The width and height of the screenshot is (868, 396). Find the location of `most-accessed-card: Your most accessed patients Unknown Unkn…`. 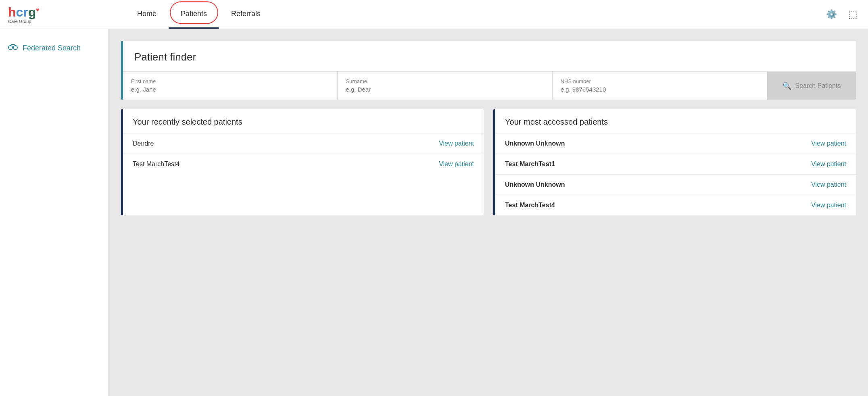

most-accessed-card: Your most accessed patients Unknown Unkn… is located at coordinates (674, 162).